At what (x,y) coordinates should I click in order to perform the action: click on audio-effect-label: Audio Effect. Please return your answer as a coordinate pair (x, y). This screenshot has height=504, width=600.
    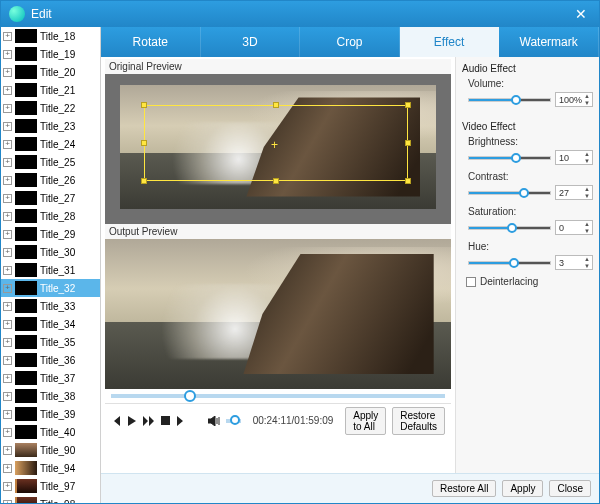
    Looking at the image, I should click on (528, 68).